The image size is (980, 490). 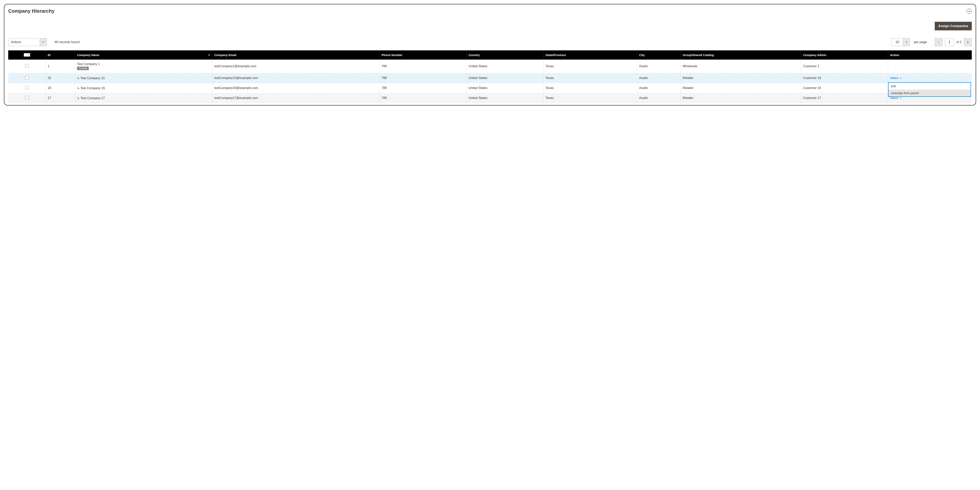 What do you see at coordinates (296, 78) in the screenshot?
I see `cell-email: testCompany15@example.com` at bounding box center [296, 78].